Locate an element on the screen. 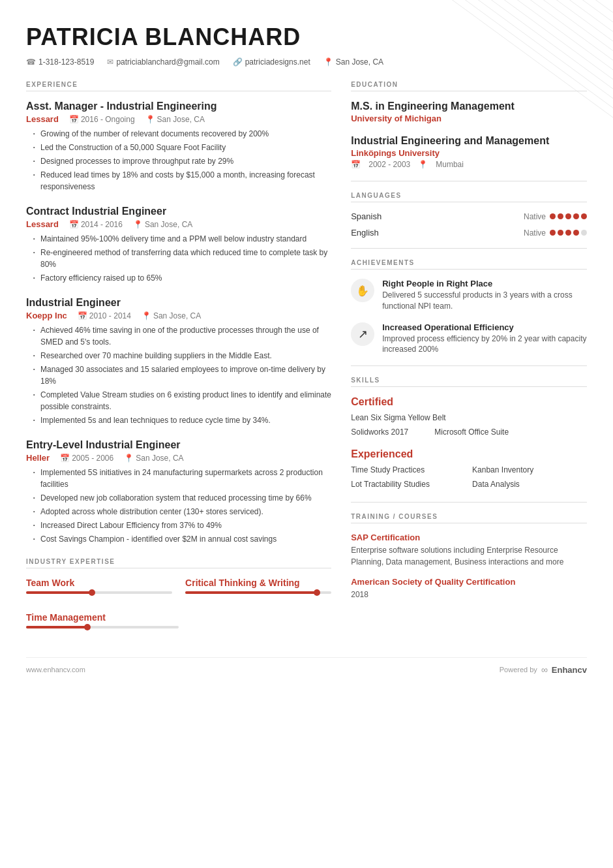 The width and height of the screenshot is (613, 868). training-section: TRAINING / COURSES SAP Certification Ent… is located at coordinates (469, 557).